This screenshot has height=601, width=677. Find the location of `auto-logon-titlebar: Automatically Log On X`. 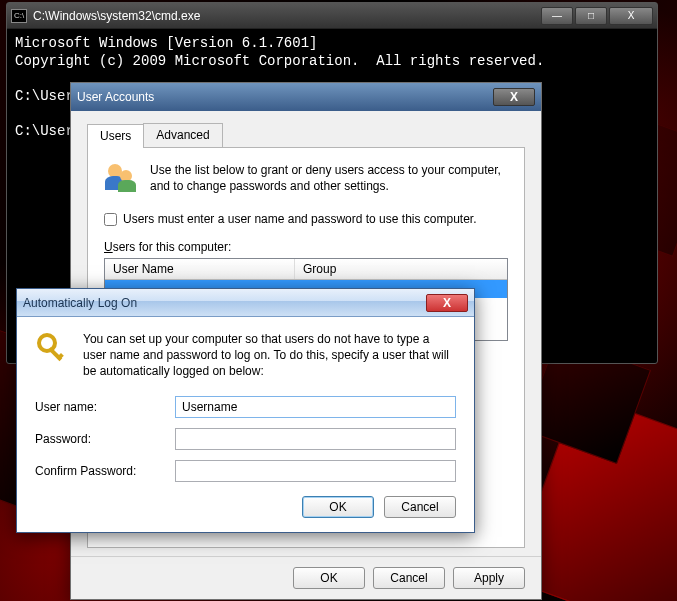

auto-logon-titlebar: Automatically Log On X is located at coordinates (246, 303).